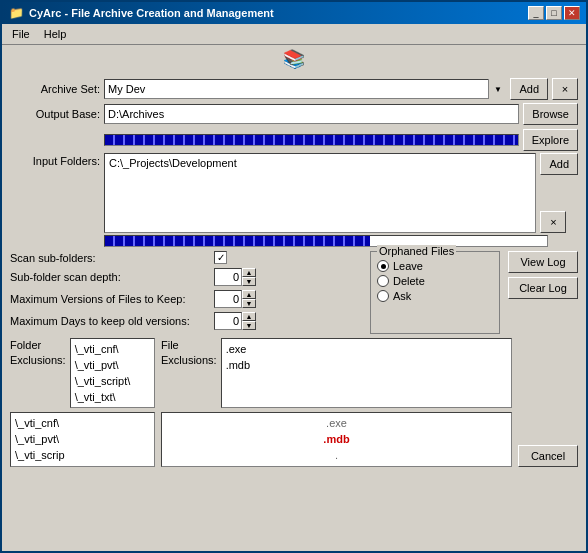  Describe the element at coordinates (320, 193) in the screenshot. I see `input-folders-list: C:\_Projects\Development` at that location.